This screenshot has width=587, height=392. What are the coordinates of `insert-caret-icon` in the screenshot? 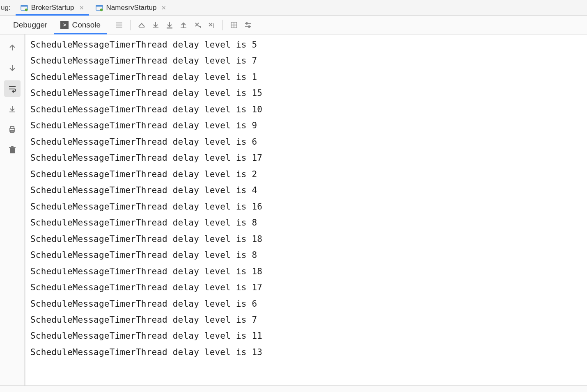 It's located at (211, 25).